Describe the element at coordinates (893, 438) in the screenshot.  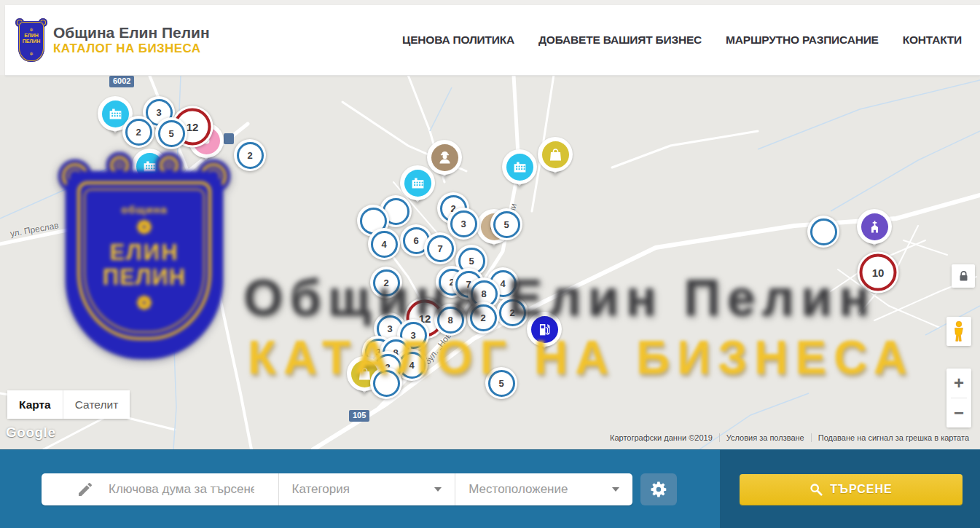
I see `attribution-report-link: Подаване на сигнал за грешка в картата` at that location.